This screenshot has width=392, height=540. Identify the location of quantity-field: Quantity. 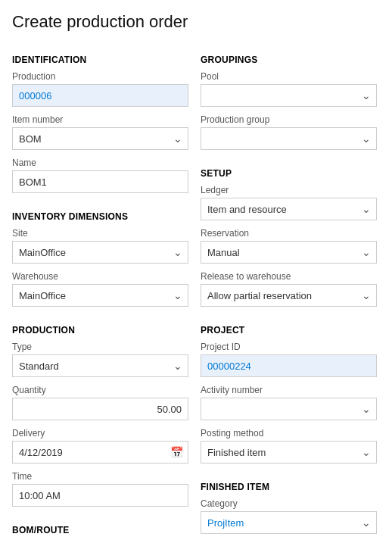
(100, 403).